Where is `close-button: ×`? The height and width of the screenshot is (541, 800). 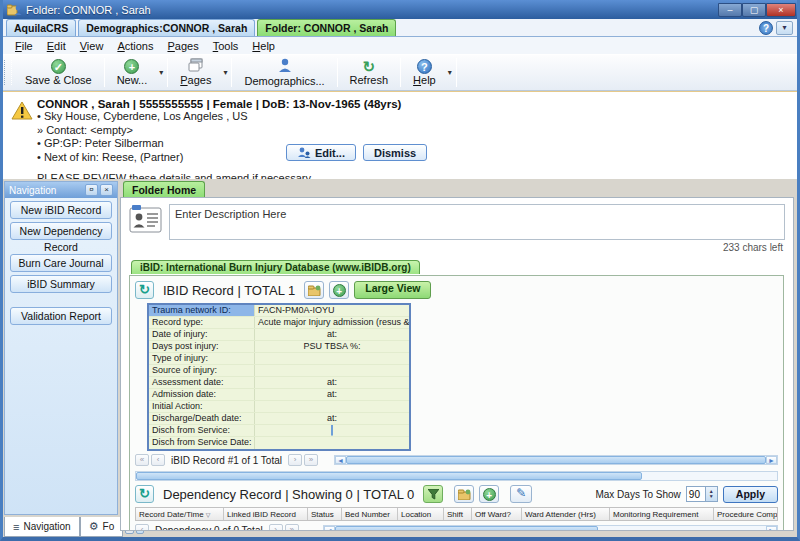 close-button: × is located at coordinates (781, 10).